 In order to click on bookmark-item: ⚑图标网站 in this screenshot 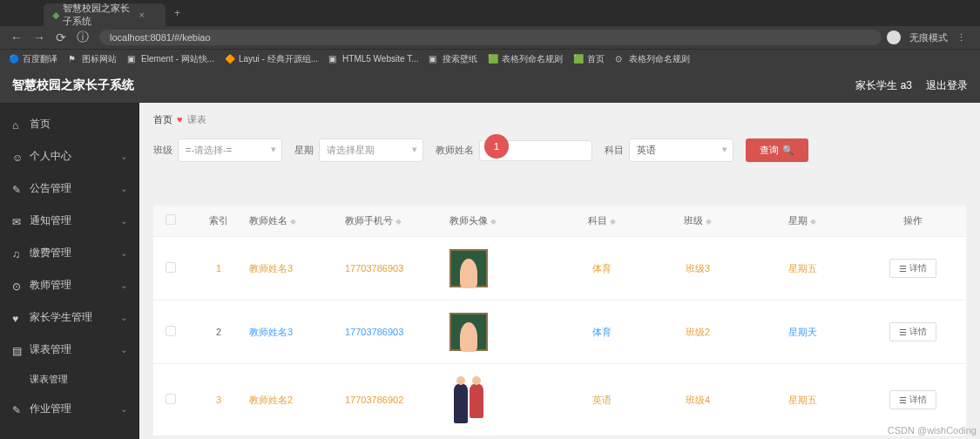, I will do `click(92, 59)`.